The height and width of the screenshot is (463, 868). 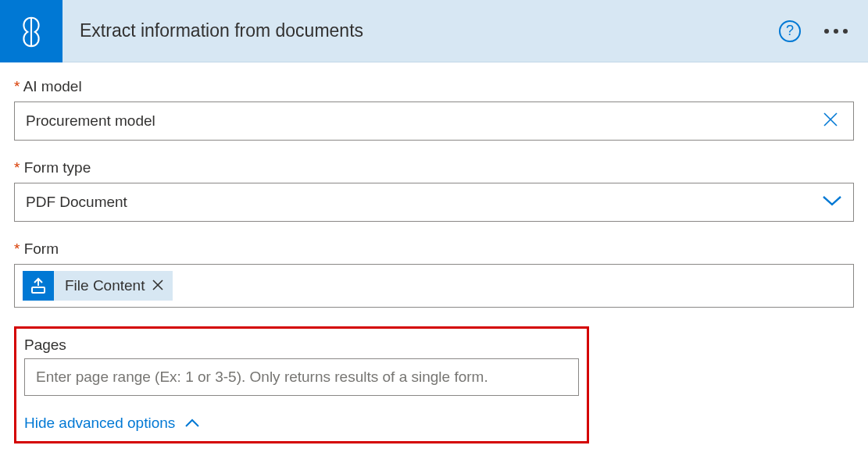 What do you see at coordinates (434, 121) in the screenshot?
I see `ai-model-input: Procurement model` at bounding box center [434, 121].